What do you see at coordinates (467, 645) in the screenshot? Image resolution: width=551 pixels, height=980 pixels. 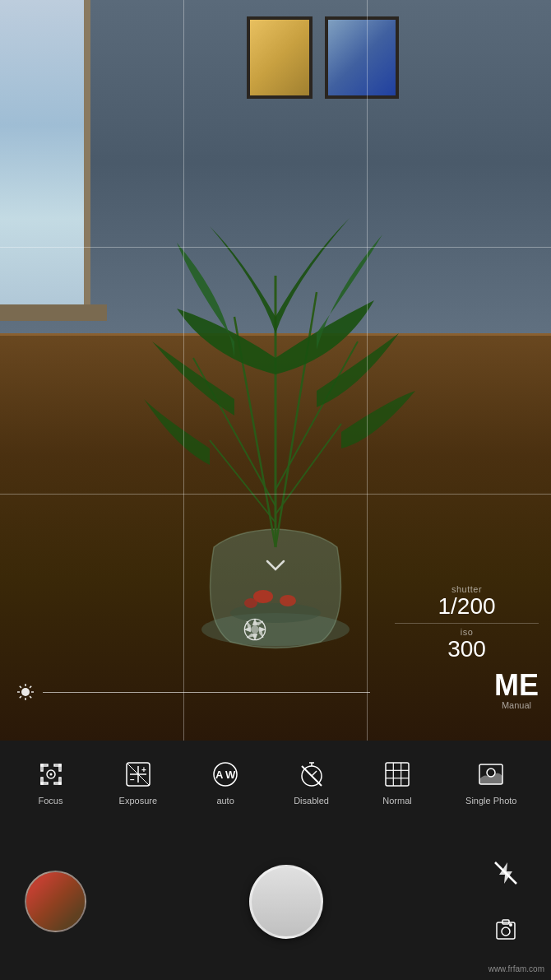 I see `iso-setting: iso 300` at bounding box center [467, 645].